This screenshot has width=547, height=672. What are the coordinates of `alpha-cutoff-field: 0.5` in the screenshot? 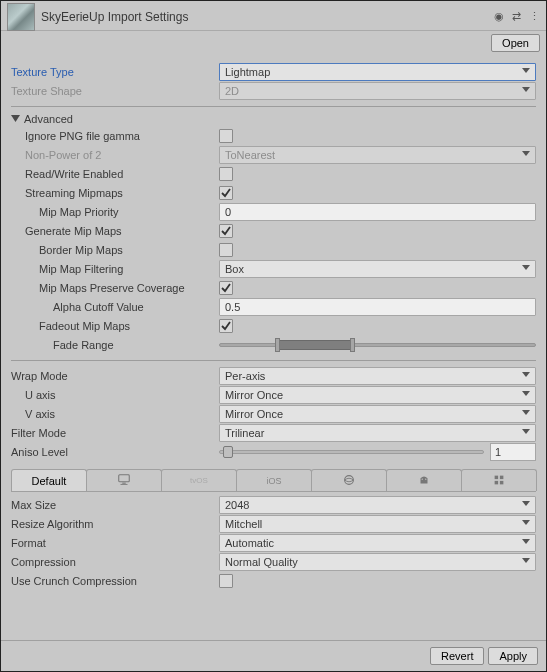 It's located at (378, 307).